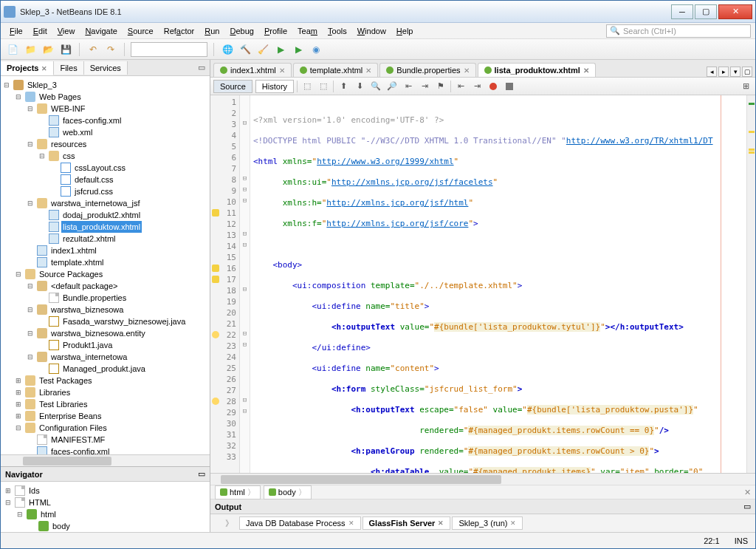 Image resolution: width=756 pixels, height=549 pixels. I want to click on browser-button: 🌐, so click(227, 50).